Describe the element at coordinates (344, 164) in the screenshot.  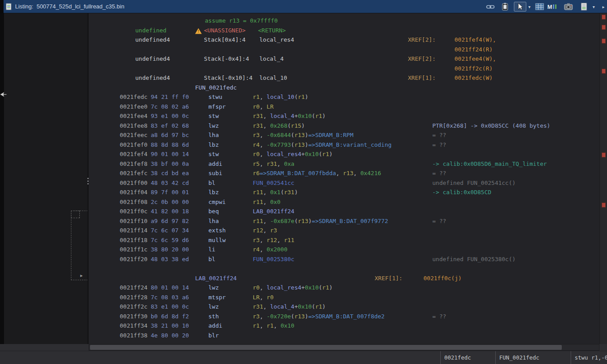
I see `listing-row: 0021fef838 bf 00 0aaddir5, r31, 0xa-> ca…` at that location.